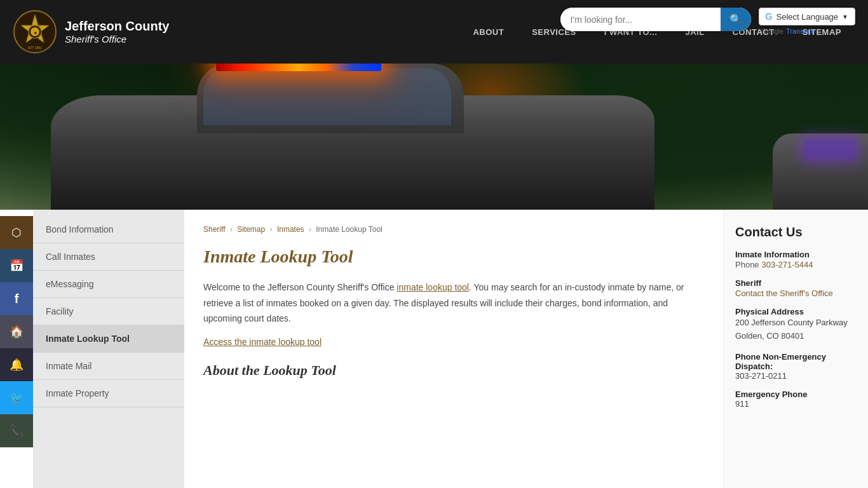 The width and height of the screenshot is (868, 488). Describe the element at coordinates (796, 325) in the screenshot. I see `contact-address: Physical Address 200 Jefferson County Pa…` at that location.